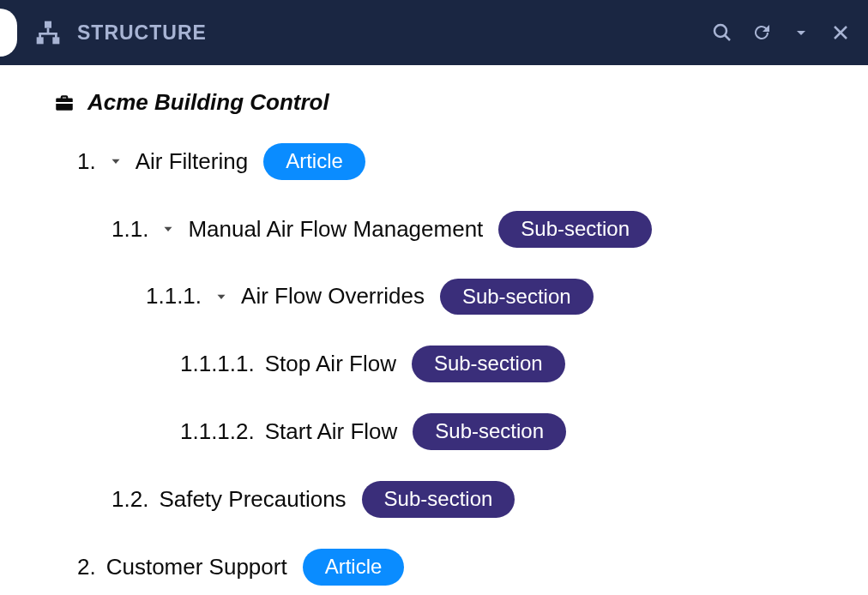  What do you see at coordinates (448, 364) in the screenshot?
I see `tree-node: 1.1.1.1.Stop Air FlowSub-section` at bounding box center [448, 364].